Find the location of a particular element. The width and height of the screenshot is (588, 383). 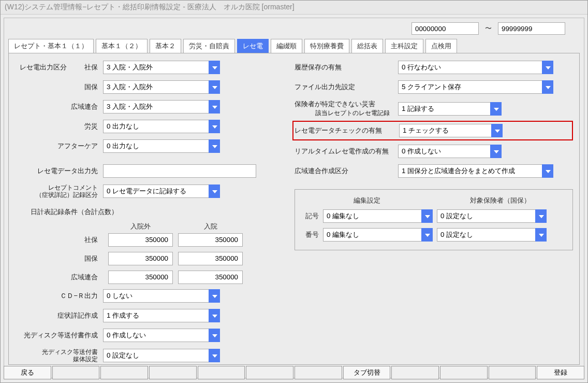

file-dest-input is located at coordinates (470, 87).